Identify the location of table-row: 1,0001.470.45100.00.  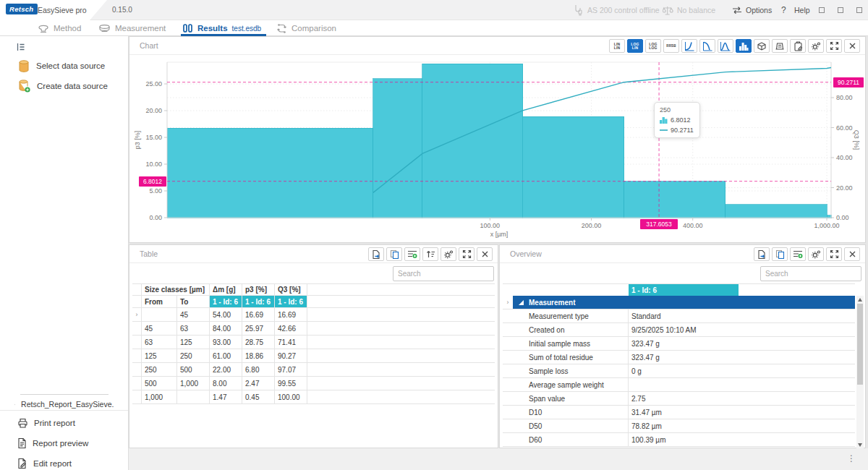
(314, 398).